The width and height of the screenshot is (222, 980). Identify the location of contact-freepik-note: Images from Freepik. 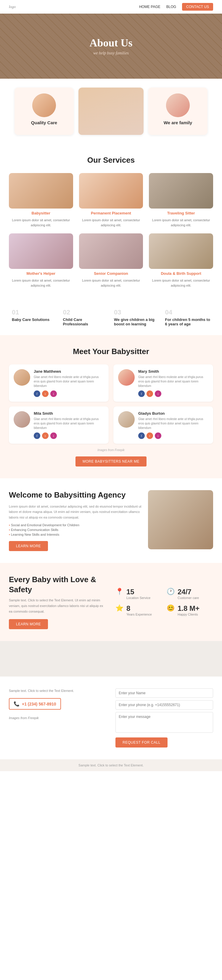
(58, 718).